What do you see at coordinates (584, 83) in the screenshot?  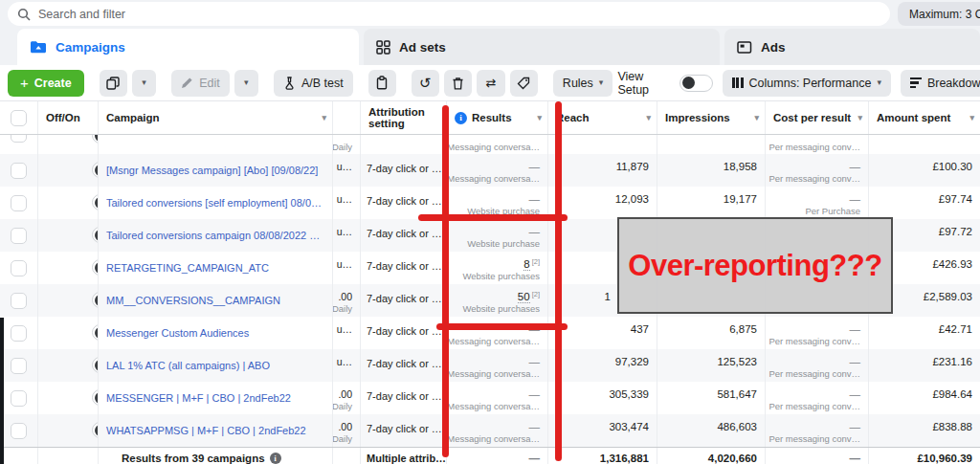 I see `rules-button: Rules▾` at bounding box center [584, 83].